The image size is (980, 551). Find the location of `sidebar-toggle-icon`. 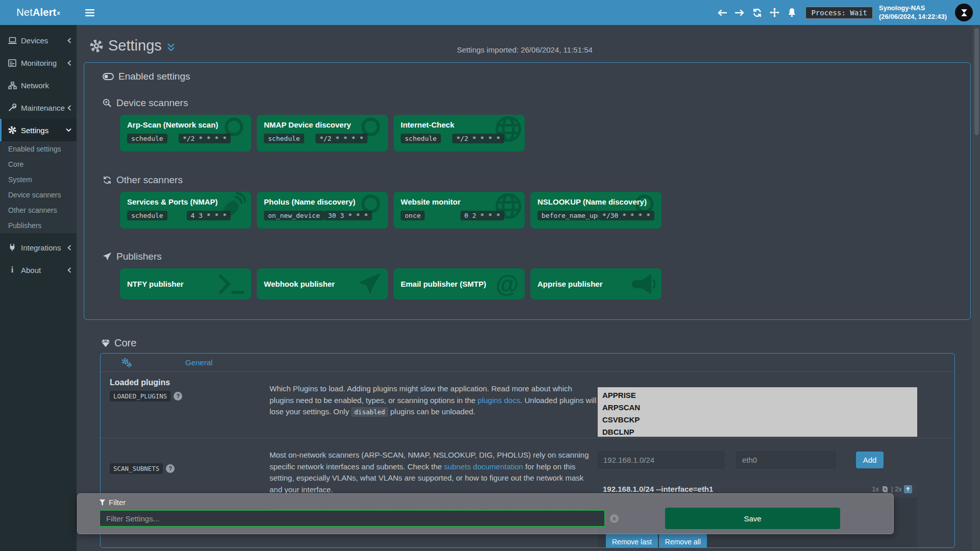

sidebar-toggle-icon is located at coordinates (90, 13).